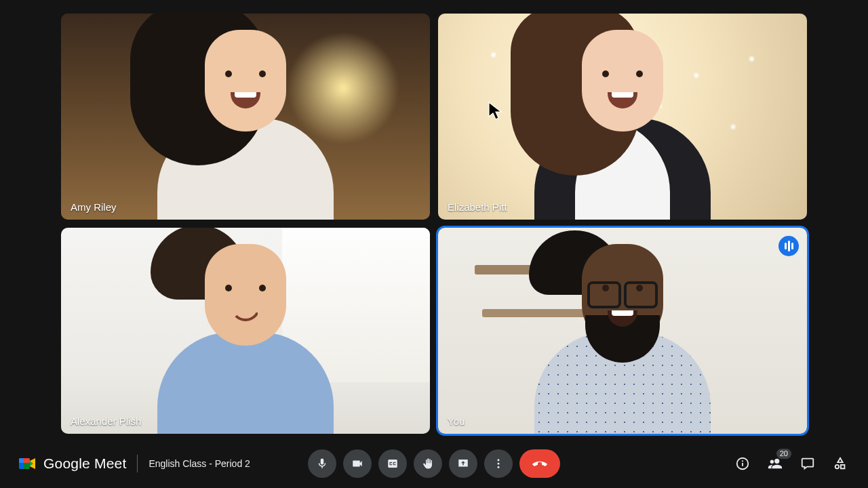 This screenshot has width=868, height=488. Describe the element at coordinates (808, 464) in the screenshot. I see `chat-button` at that location.